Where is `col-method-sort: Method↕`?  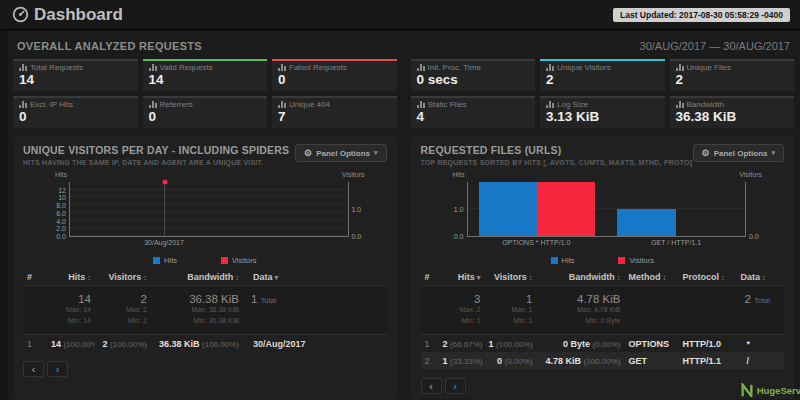 col-method-sort: Method↕ is located at coordinates (652, 277).